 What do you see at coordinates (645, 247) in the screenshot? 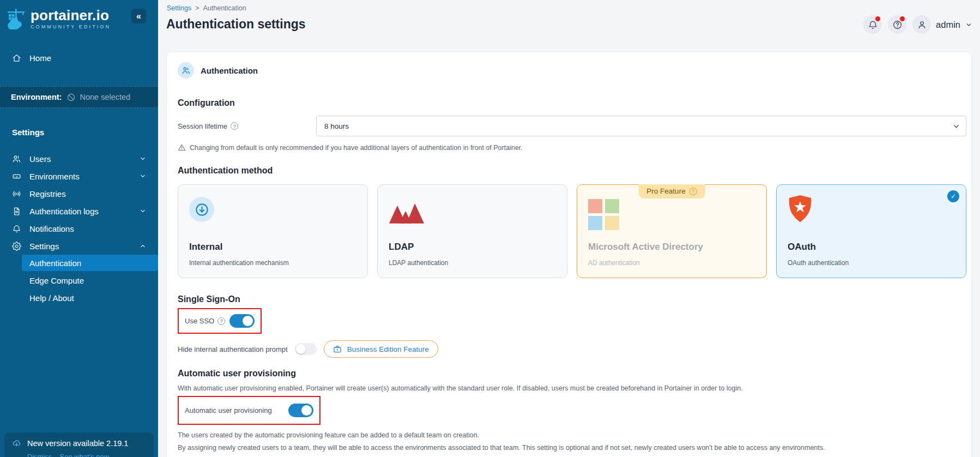
I see `card-title: Microsoft Active Directory` at bounding box center [645, 247].